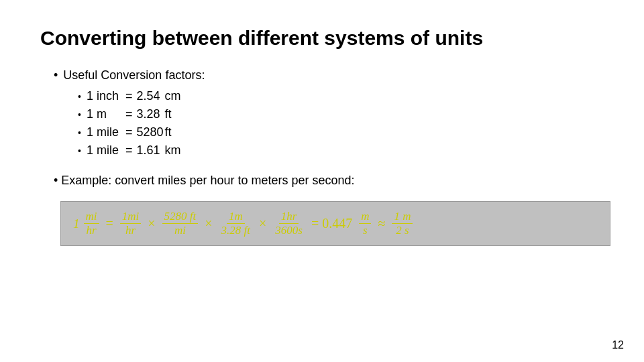 This screenshot has width=644, height=362. What do you see at coordinates (618, 345) in the screenshot?
I see `page-number: 12` at bounding box center [618, 345].